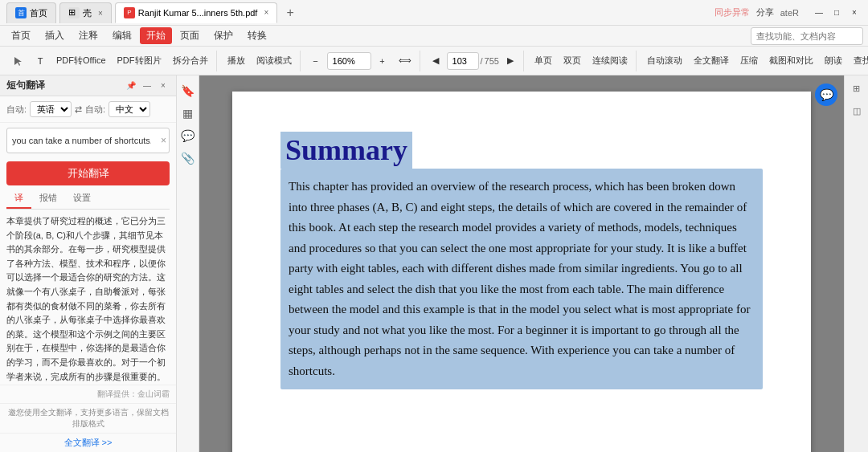  What do you see at coordinates (316, 61) in the screenshot?
I see `zoom-out-button: −` at bounding box center [316, 61].